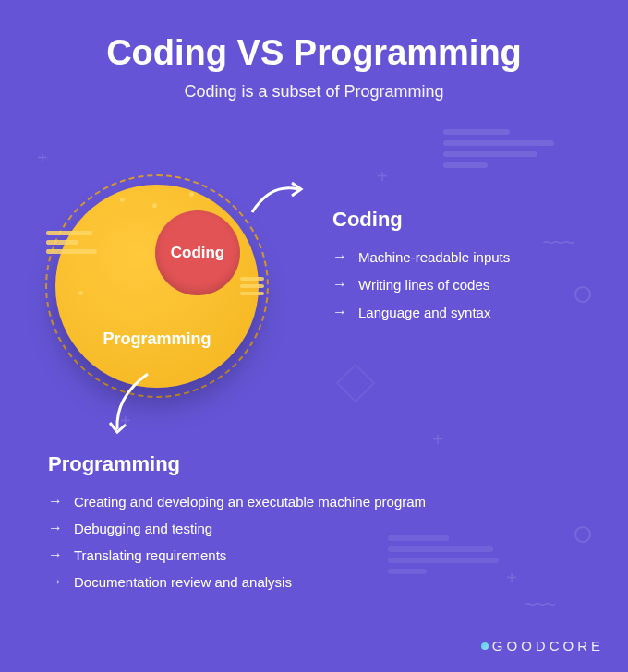 The image size is (628, 672). Describe the element at coordinates (236, 464) in the screenshot. I see `programming-heading: Programming` at that location.